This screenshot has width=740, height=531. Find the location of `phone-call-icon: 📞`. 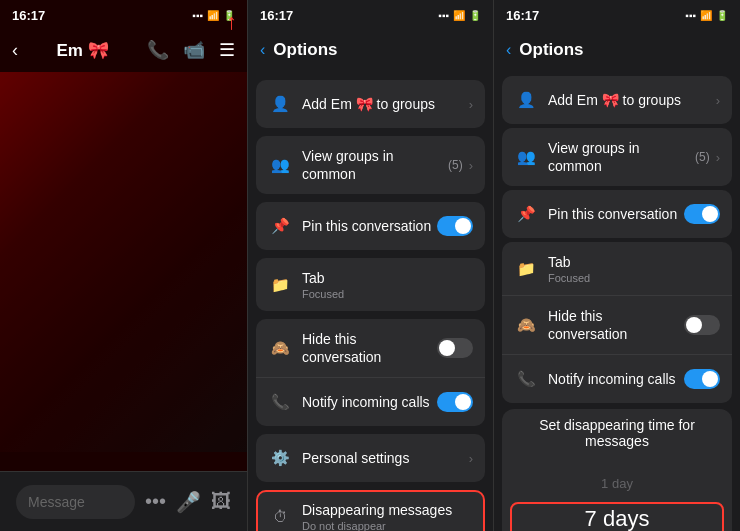

phone-call-icon: 📞 is located at coordinates (158, 50).